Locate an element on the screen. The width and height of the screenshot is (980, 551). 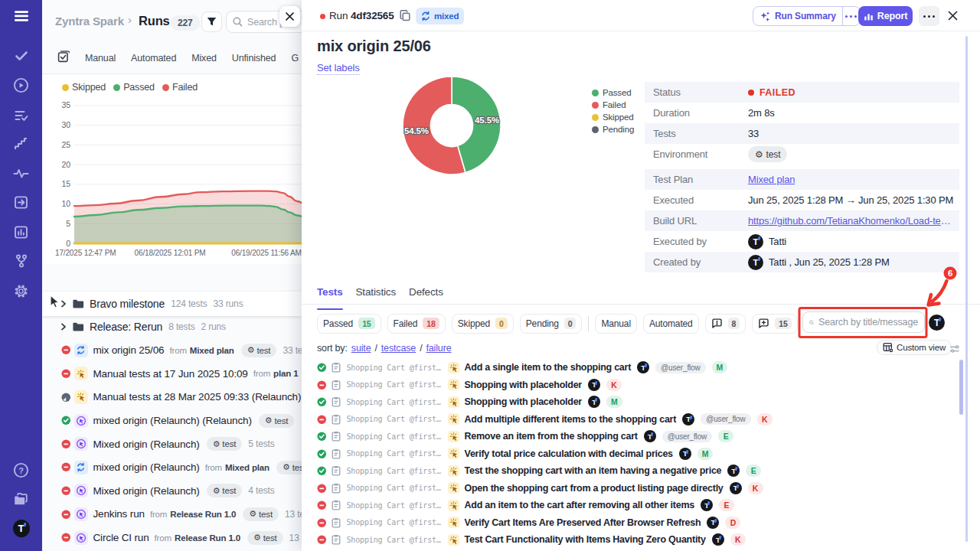
run-row: Mixed origin (Relaunch) ⚙test 5 tests is located at coordinates (172, 444).